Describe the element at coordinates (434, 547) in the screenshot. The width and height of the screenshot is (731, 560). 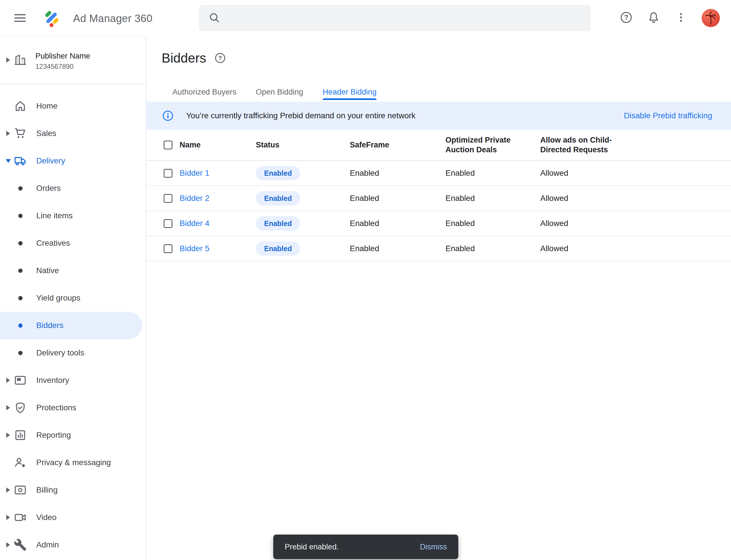
I see `snackbar-dismiss-button: Dismiss` at that location.